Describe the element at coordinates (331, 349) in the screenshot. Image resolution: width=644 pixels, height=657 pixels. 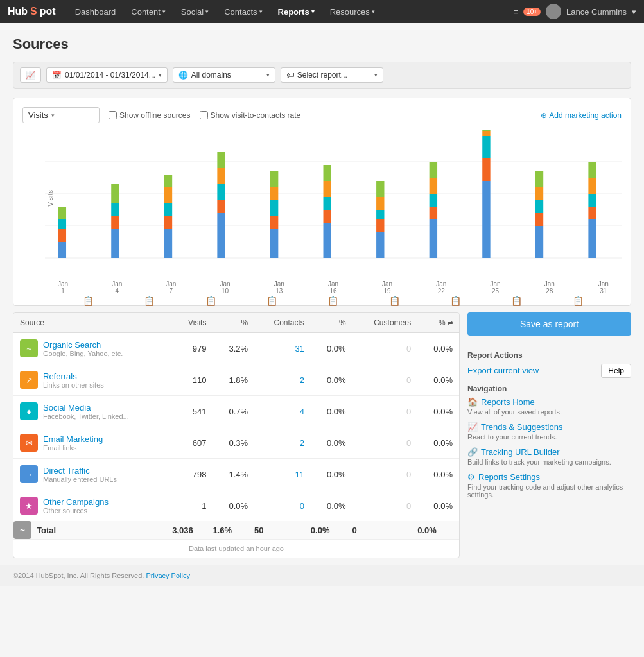
I see `contacts-pct-0: 0.0%` at that location.